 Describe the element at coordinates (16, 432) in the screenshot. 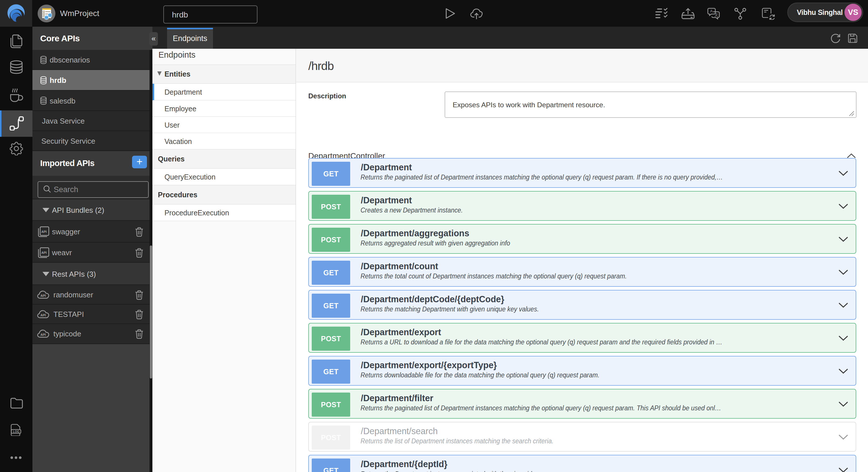

I see `svg-text: LOG` at that location.